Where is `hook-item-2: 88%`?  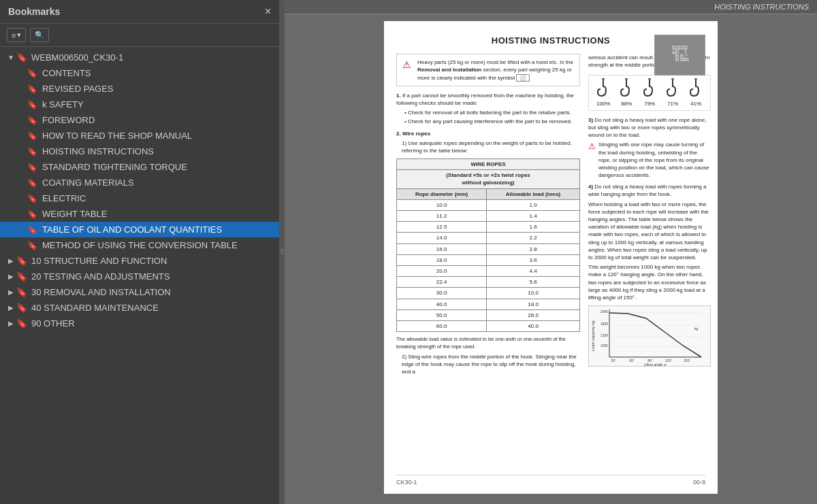 hook-item-2: 88% is located at coordinates (626, 93).